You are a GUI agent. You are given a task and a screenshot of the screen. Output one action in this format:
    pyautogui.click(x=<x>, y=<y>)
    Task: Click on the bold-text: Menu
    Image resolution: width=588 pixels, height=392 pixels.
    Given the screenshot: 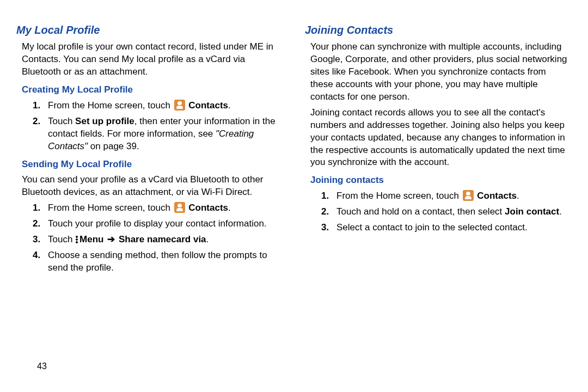 What is the action you would take?
    pyautogui.click(x=93, y=240)
    